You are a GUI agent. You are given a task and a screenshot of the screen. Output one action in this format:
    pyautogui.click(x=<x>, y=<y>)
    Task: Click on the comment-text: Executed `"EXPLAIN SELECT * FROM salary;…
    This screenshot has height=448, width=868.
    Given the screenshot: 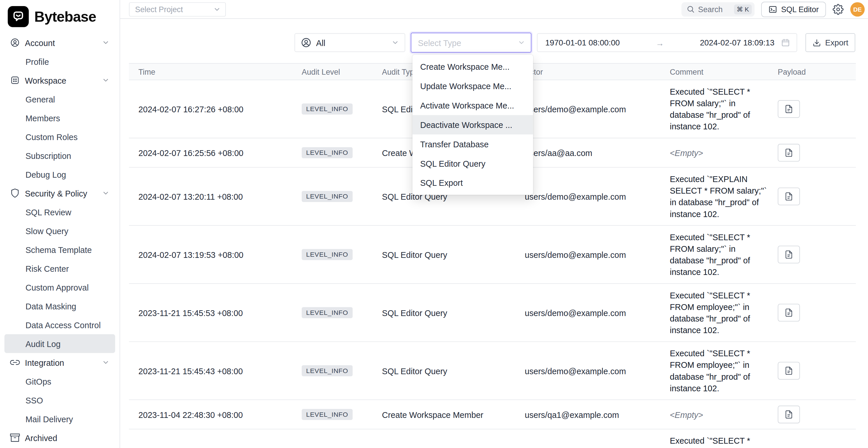 What is the action you would take?
    pyautogui.click(x=718, y=196)
    